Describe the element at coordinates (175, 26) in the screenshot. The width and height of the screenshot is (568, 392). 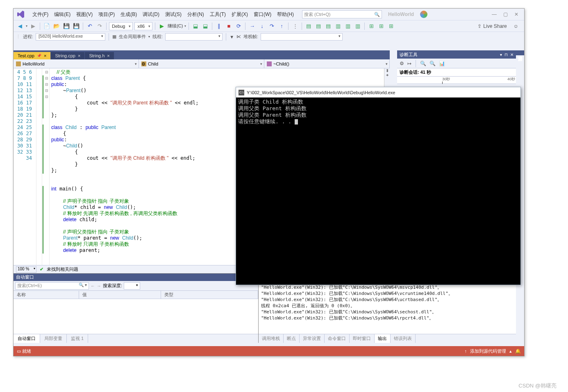
I see `continue-button: 继续(C)` at that location.